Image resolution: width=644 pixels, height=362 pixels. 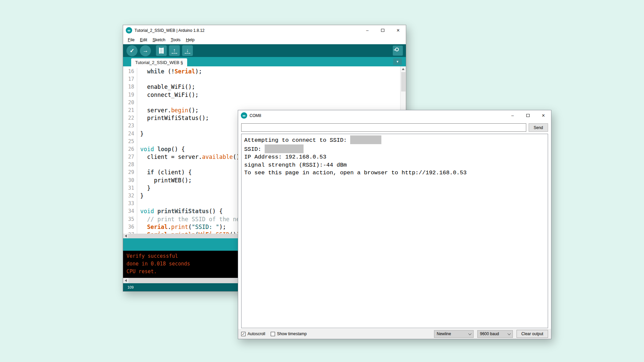 I want to click on ide-close-button: ×, so click(x=398, y=30).